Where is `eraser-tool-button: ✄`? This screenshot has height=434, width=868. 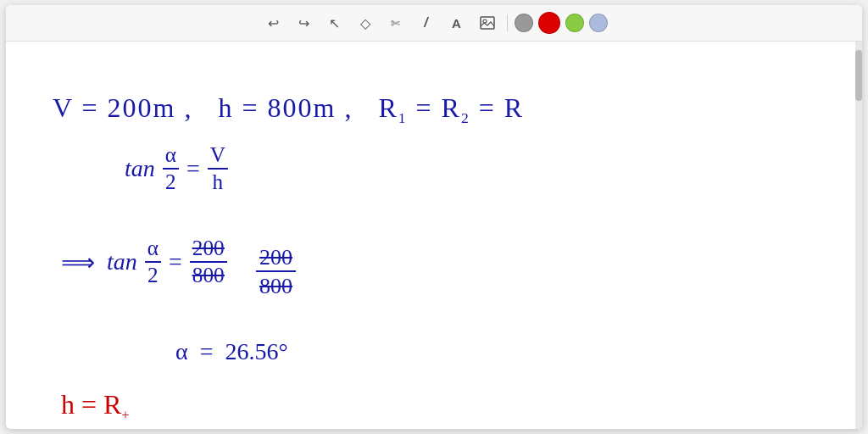 eraser-tool-button: ✄ is located at coordinates (396, 23).